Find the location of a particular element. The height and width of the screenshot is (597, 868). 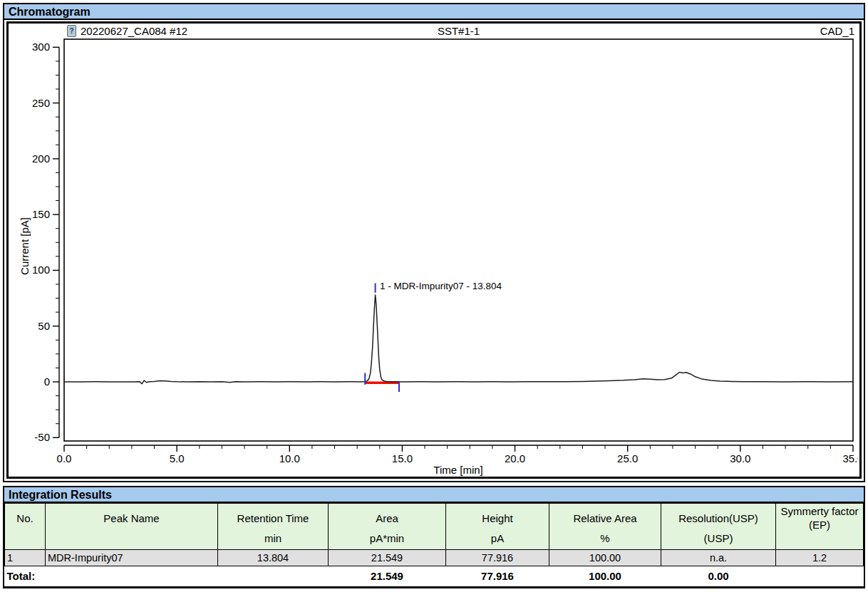

x-tick-label: 25.0 is located at coordinates (627, 459).